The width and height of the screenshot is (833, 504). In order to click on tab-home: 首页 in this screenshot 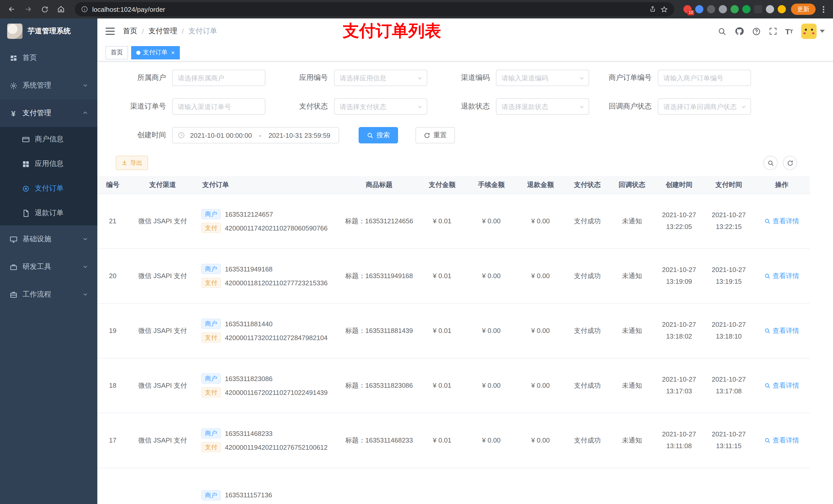, I will do `click(117, 53)`.